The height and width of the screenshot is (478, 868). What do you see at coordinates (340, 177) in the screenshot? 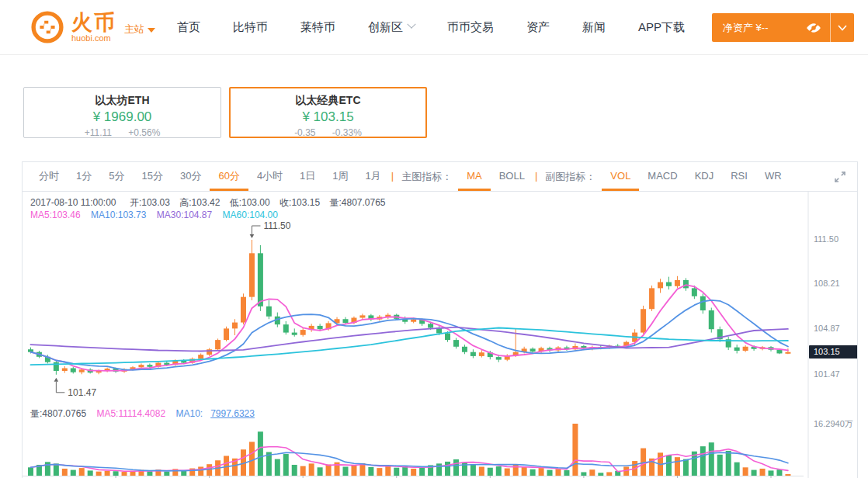
I see `period-item-8: 1周` at bounding box center [340, 177].